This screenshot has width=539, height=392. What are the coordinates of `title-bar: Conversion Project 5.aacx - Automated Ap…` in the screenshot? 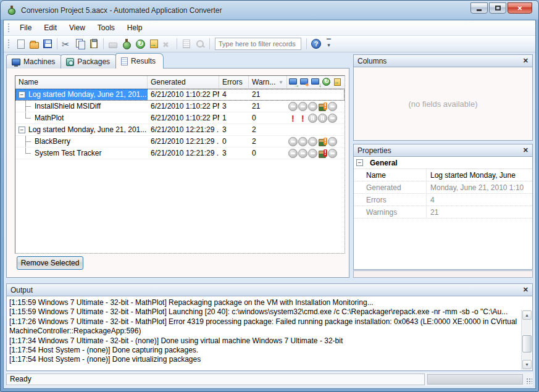 It's located at (269, 10).